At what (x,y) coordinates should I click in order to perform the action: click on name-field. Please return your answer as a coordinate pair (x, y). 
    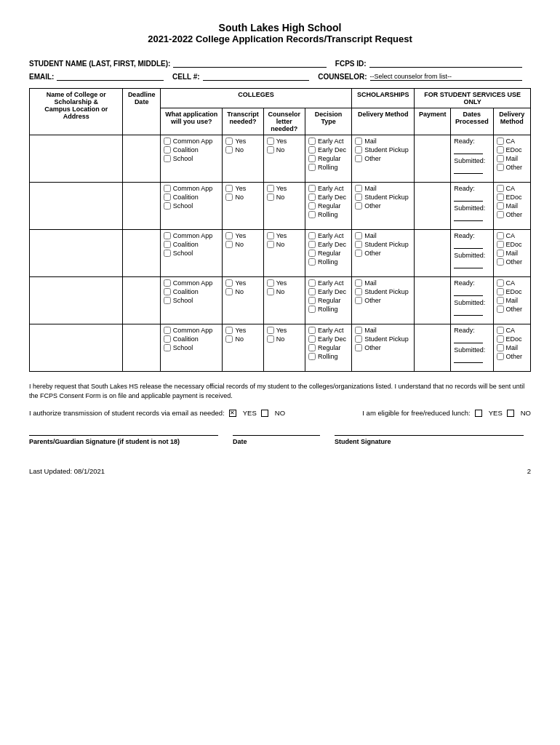
    Looking at the image, I should click on (249, 63).